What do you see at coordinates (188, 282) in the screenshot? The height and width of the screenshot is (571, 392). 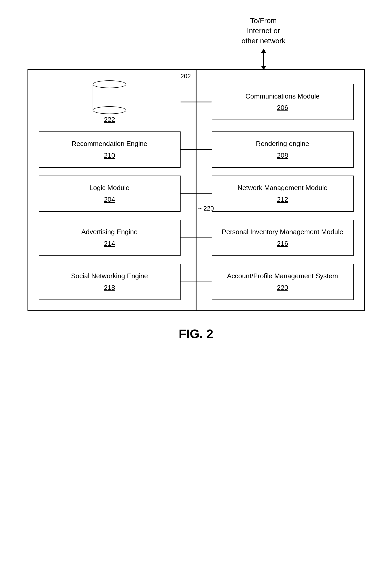 I see `social-connector-left` at bounding box center [188, 282].